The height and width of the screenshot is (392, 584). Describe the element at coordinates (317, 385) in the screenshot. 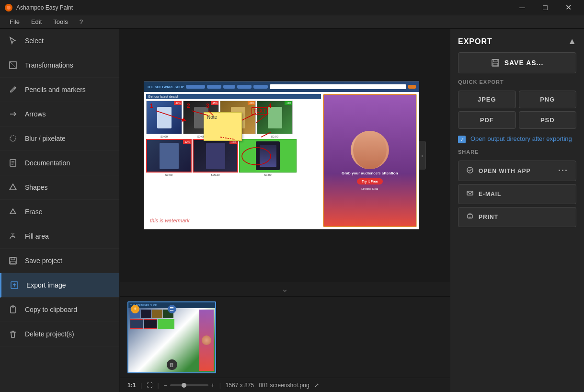

I see `open-external-icon: ⤢` at that location.